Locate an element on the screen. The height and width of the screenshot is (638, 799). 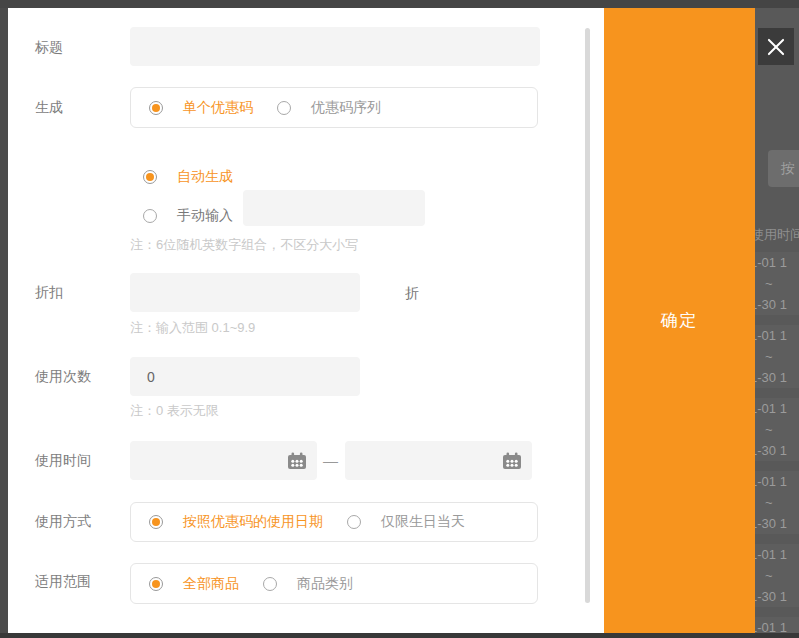
manual-code-input is located at coordinates (334, 208).